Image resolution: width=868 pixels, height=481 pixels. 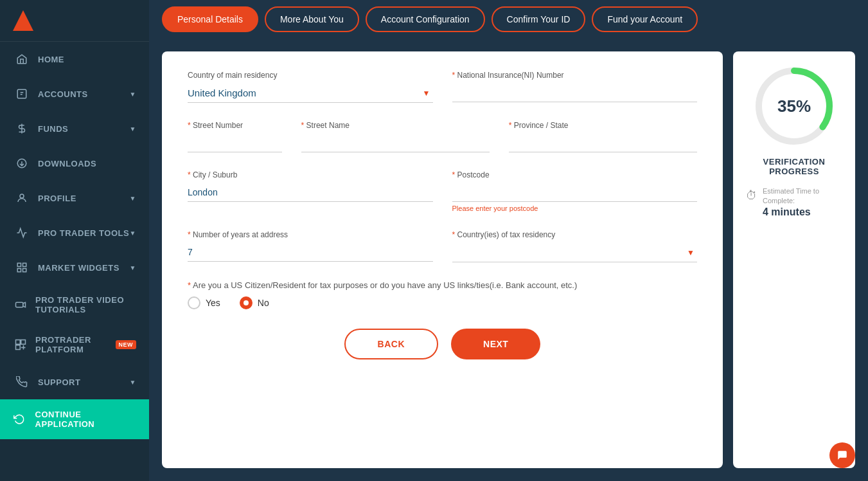 I want to click on support-icon, so click(x=22, y=382).